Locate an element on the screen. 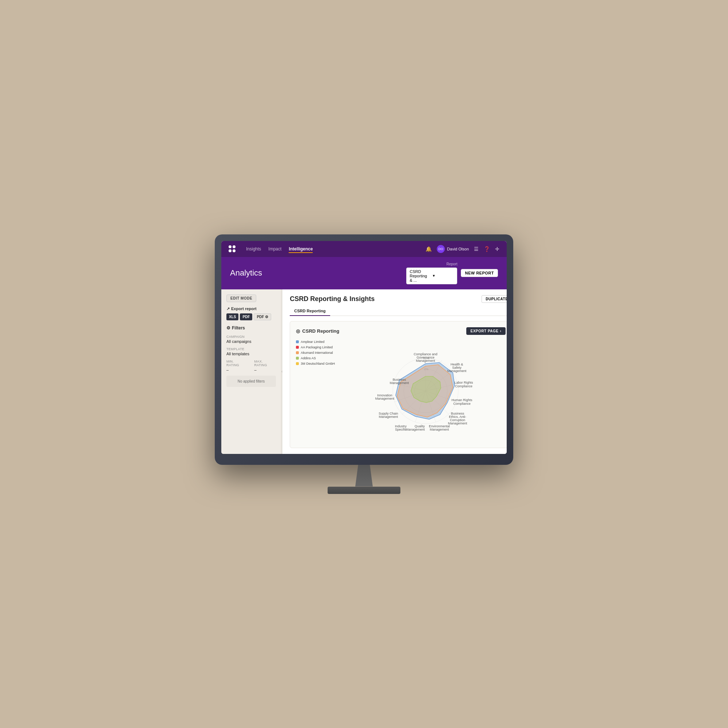  report-page-title: CSRD Reporting & Insights is located at coordinates (332, 299).